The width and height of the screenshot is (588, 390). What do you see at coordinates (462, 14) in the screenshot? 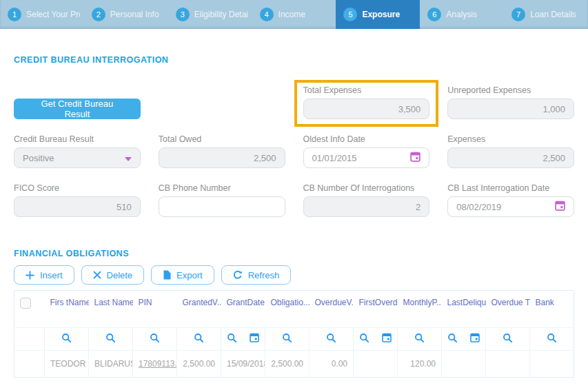
I see `step-analysis: 6 Analysis` at bounding box center [462, 14].